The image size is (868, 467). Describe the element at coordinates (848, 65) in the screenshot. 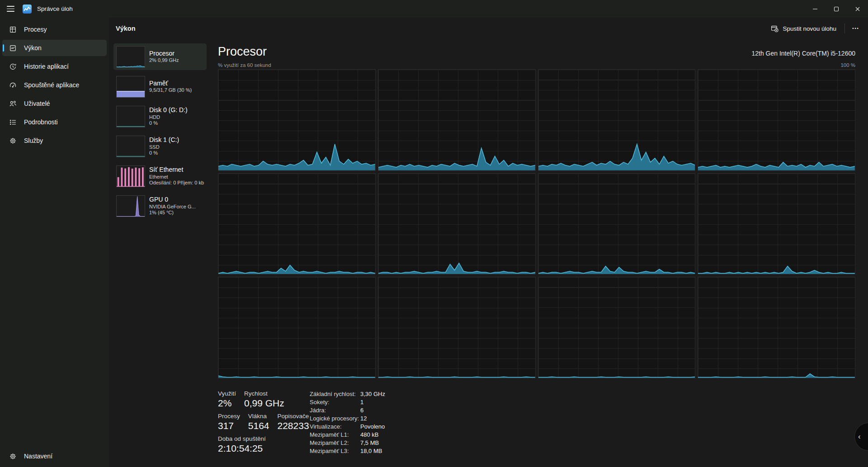

I see `chart-max-label: 100 %` at that location.